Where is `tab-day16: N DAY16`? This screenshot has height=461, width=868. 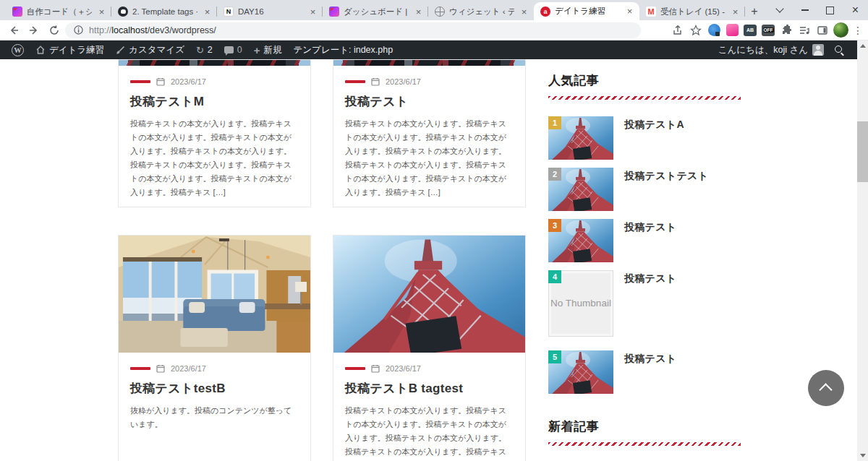 tab-day16: N DAY16 is located at coordinates (270, 12).